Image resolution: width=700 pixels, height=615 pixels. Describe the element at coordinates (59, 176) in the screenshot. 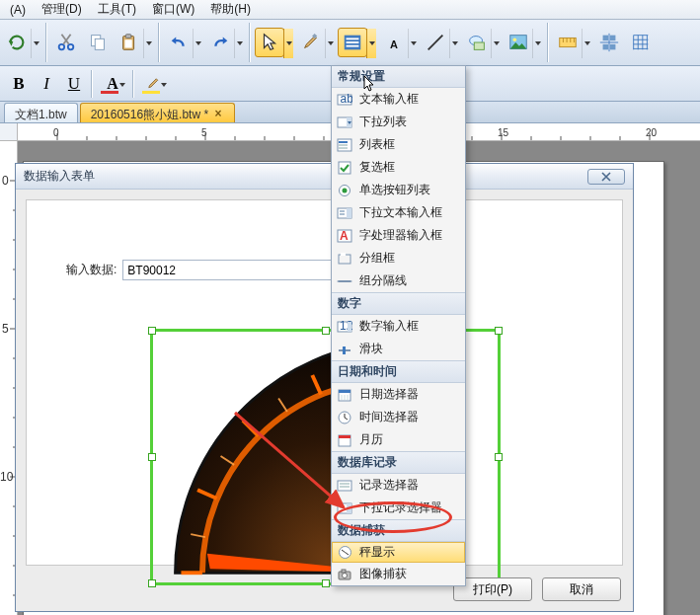

I see `dialog-title: 数据输入表单` at that location.